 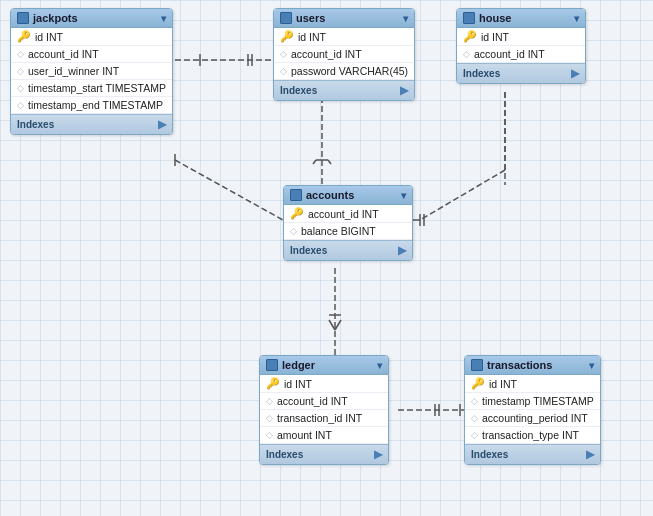 I want to click on field-label: password VARCHAR(45), so click(x=350, y=71).